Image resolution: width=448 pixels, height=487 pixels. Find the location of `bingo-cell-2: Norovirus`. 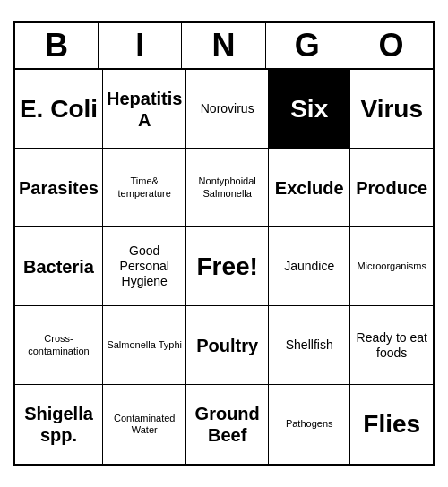

bingo-cell-2: Norovirus is located at coordinates (228, 109).